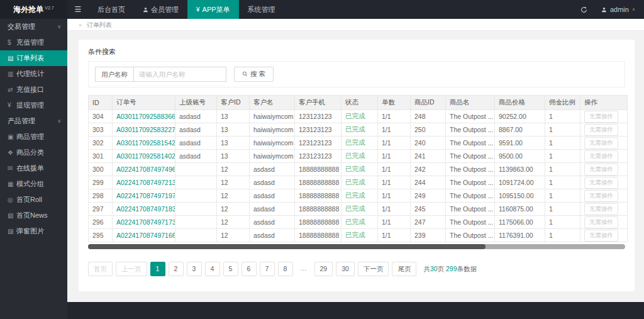 The image size is (644, 319). I want to click on cell-product-id: 242, so click(428, 170).